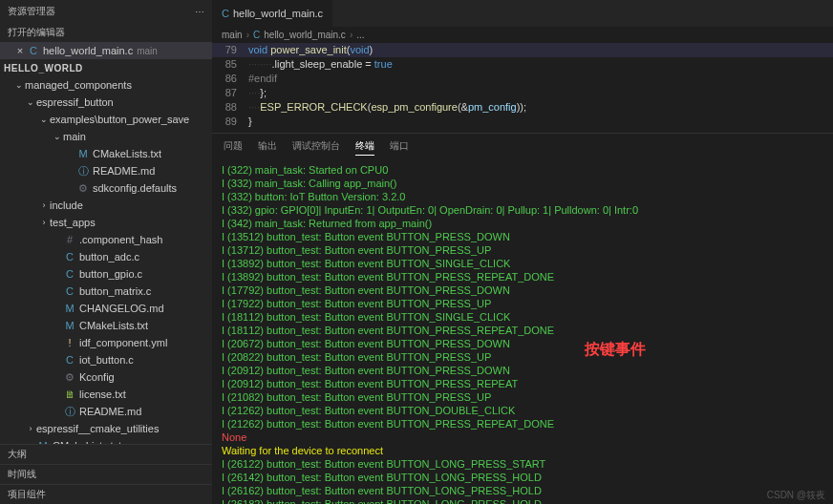 This screenshot has height=504, width=833. Describe the element at coordinates (523, 500) in the screenshot. I see `terminal-line: I (26182) button_test: Button event BUTT…` at that location.